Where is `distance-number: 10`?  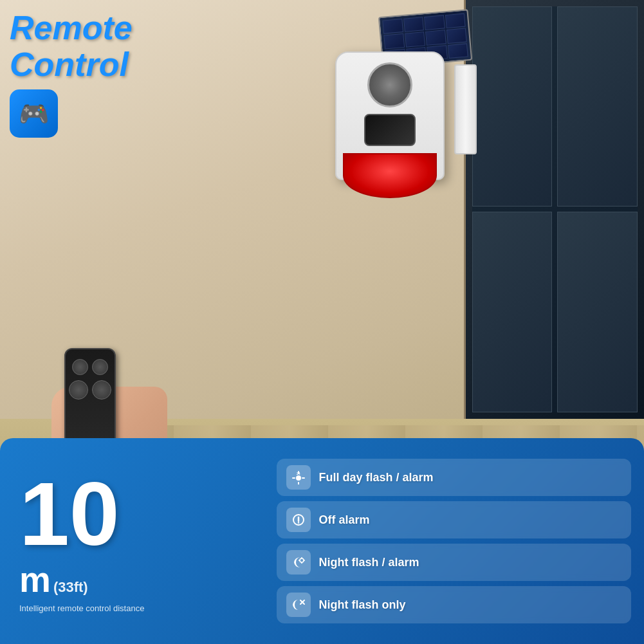 distance-number: 10 is located at coordinates (69, 514).